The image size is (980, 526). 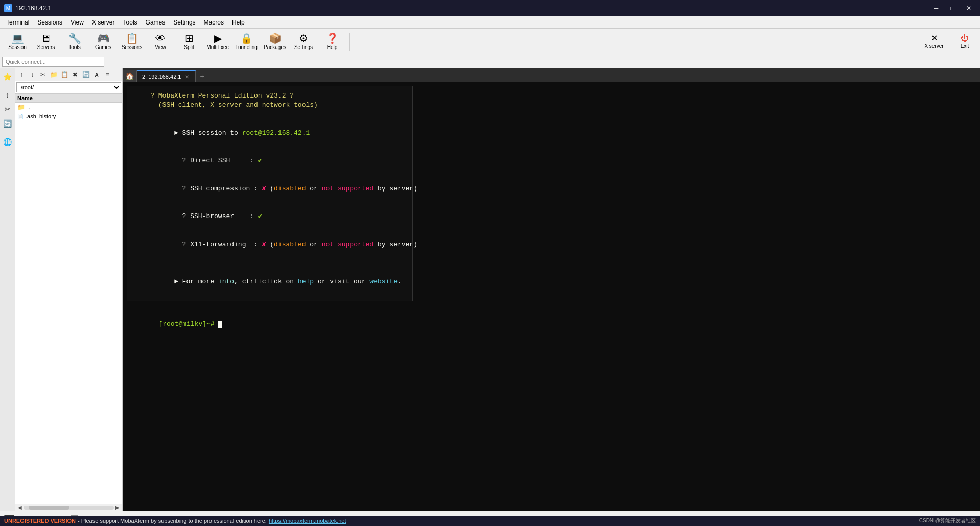 I want to click on toolbar-multiexec: ▶ MultiExec, so click(x=218, y=42).